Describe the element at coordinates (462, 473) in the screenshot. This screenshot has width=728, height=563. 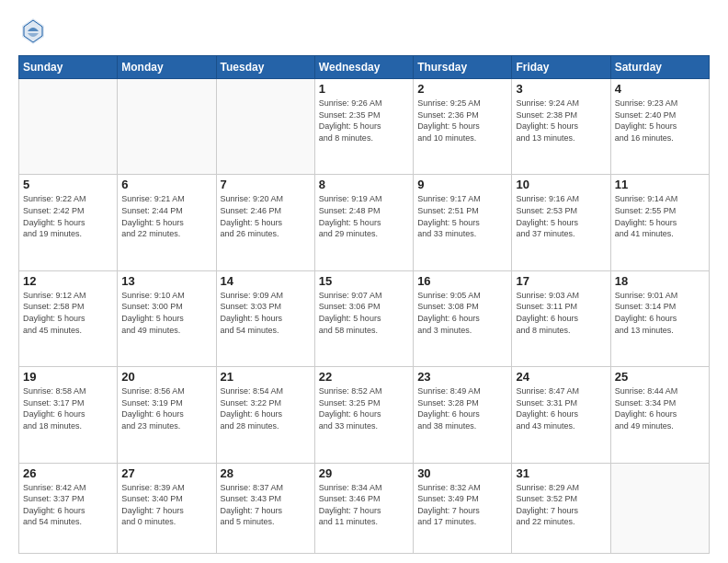
I see `day-number: 30` at that location.